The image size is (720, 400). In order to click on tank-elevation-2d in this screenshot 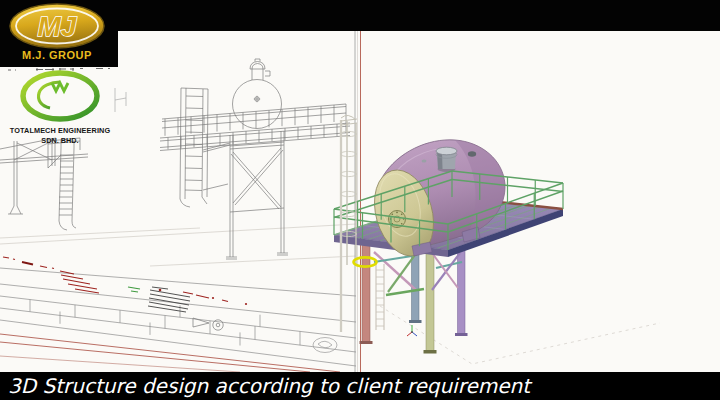, I will do `click(258, 94)`.